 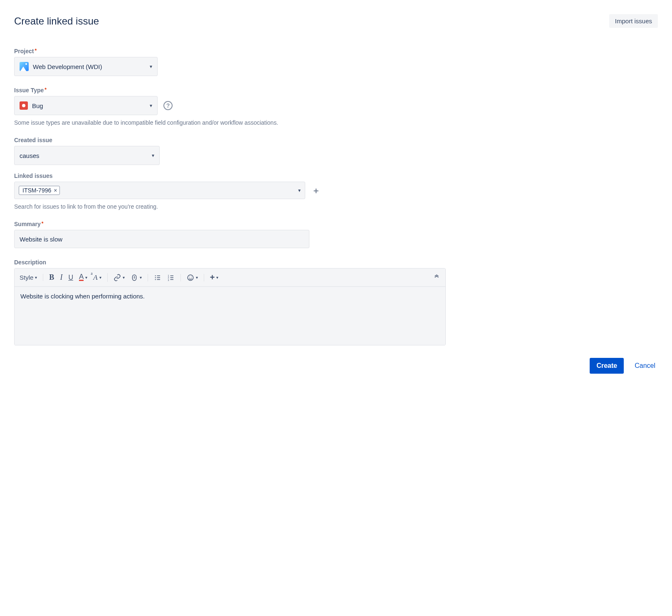 I want to click on attachment-button: ▾, so click(x=136, y=278).